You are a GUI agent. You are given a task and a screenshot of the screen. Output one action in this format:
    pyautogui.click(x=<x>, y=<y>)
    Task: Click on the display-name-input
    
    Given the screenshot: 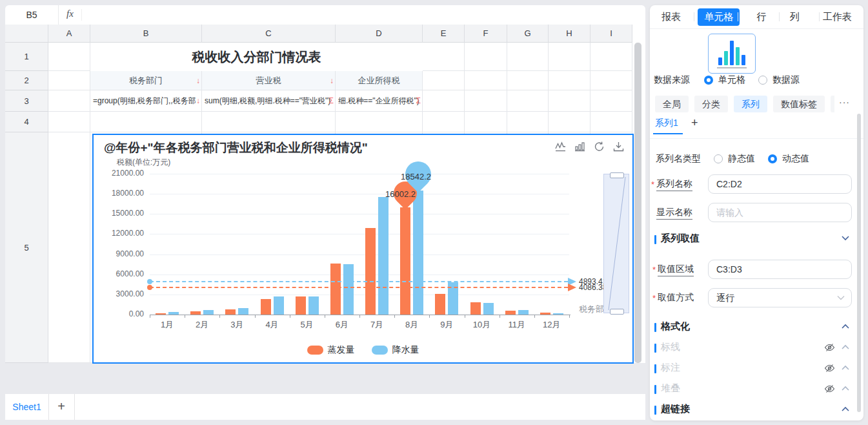 What is the action you would take?
    pyautogui.click(x=780, y=212)
    